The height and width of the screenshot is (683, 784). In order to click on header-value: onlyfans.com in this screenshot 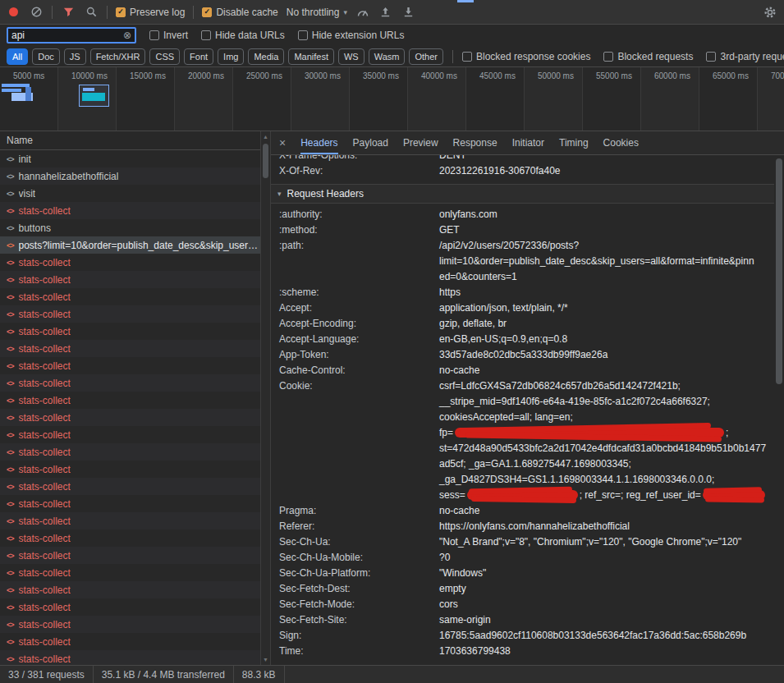, I will do `click(607, 215)`.